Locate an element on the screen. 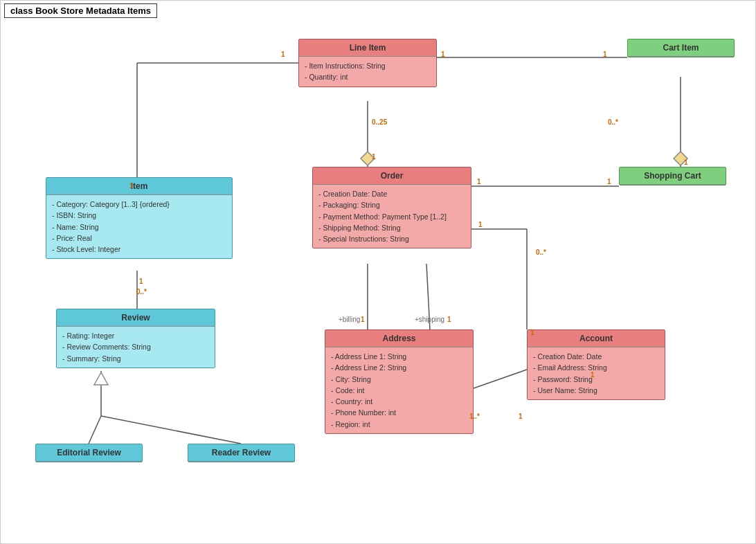 The width and height of the screenshot is (756, 544). class-item: Item Category: Category [1..3] {ordered}… is located at coordinates (139, 218).